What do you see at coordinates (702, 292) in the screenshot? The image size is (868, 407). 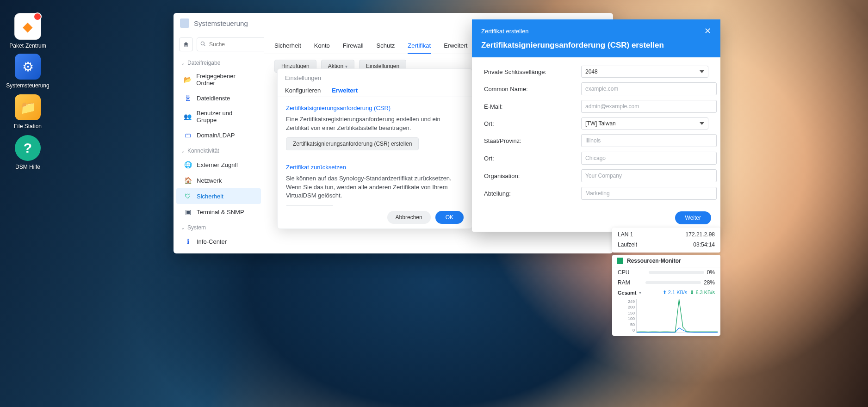 I see `download-rate: ⬇ 6.3 KB/s` at bounding box center [702, 292].